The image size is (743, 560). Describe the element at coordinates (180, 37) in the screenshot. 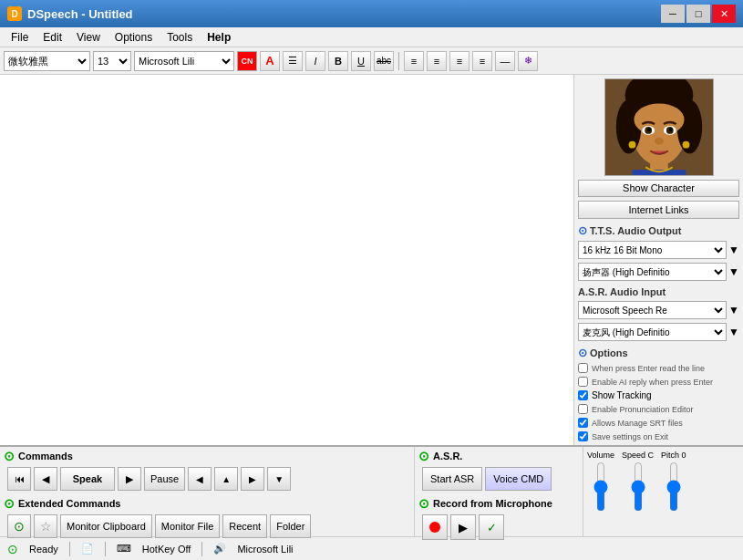

I see `menu-tools: Tools` at that location.